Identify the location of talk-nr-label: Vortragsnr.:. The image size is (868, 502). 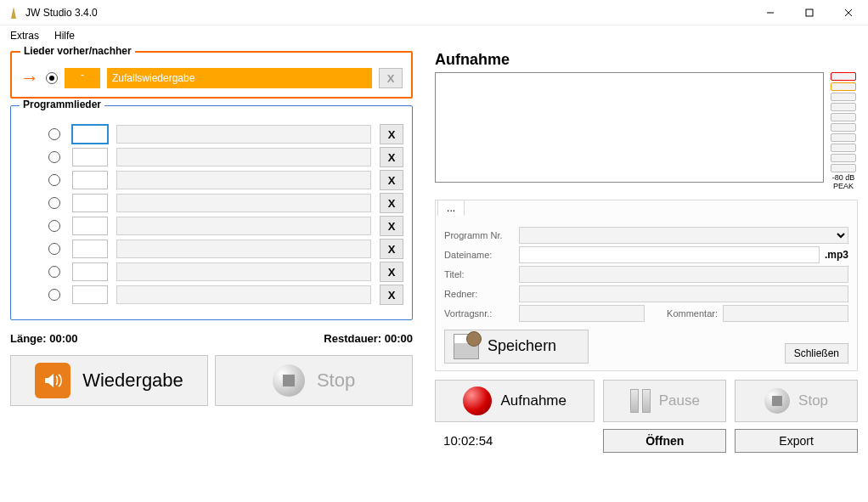
(479, 313).